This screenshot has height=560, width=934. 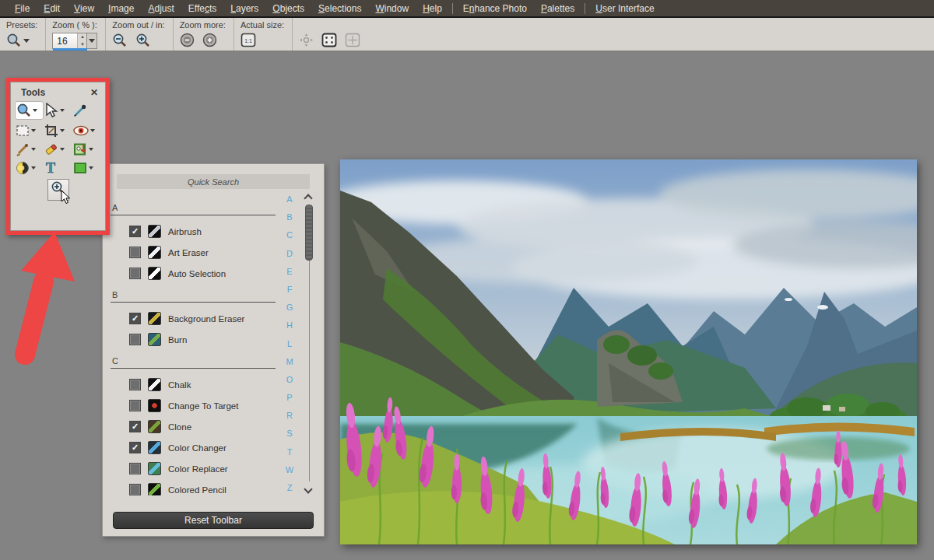 I want to click on toolbar-group: Zoom more:, so click(x=204, y=34).